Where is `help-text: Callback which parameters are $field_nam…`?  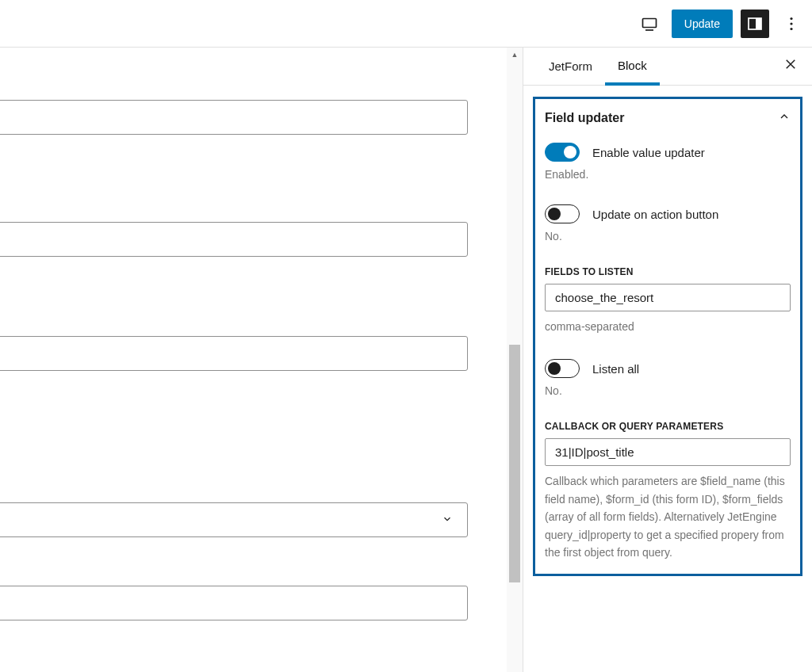 help-text: Callback which parameters are $field_nam… is located at coordinates (668, 517).